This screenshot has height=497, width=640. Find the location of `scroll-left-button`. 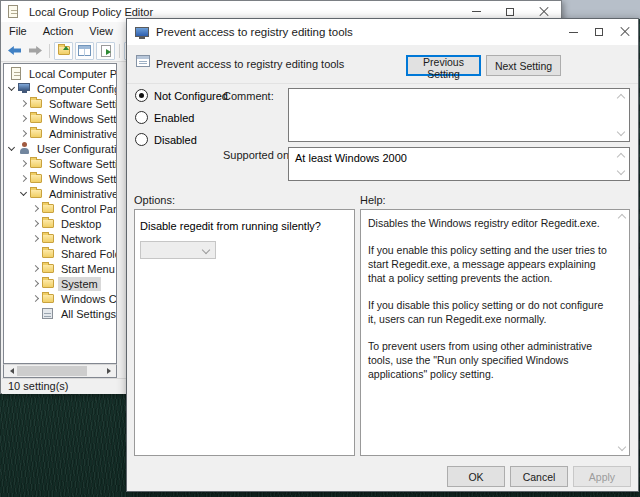

scroll-left-button is located at coordinates (10, 371).